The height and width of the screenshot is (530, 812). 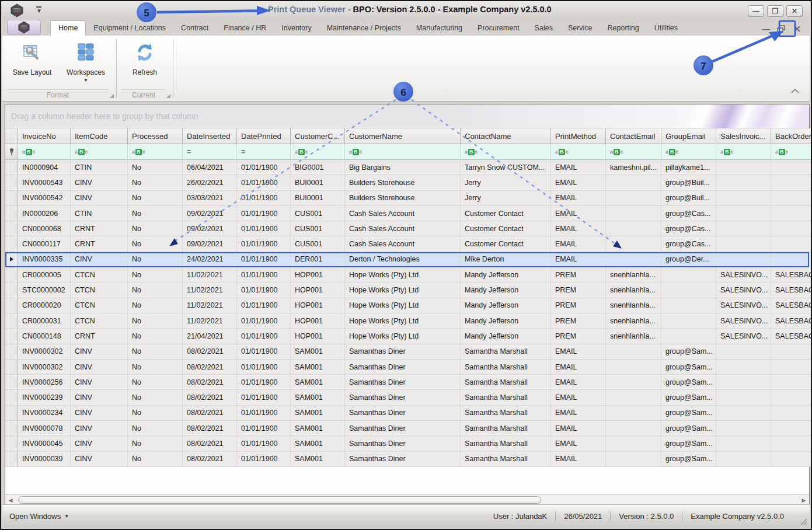 I want to click on maximize-button: ❐, so click(x=775, y=11).